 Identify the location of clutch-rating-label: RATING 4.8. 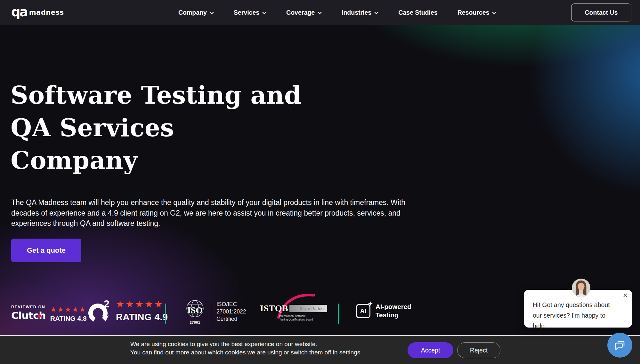
(69, 319).